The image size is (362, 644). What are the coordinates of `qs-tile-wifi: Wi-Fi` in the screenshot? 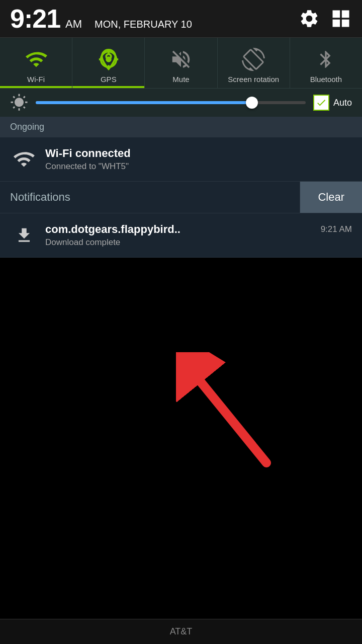 It's located at (36, 63).